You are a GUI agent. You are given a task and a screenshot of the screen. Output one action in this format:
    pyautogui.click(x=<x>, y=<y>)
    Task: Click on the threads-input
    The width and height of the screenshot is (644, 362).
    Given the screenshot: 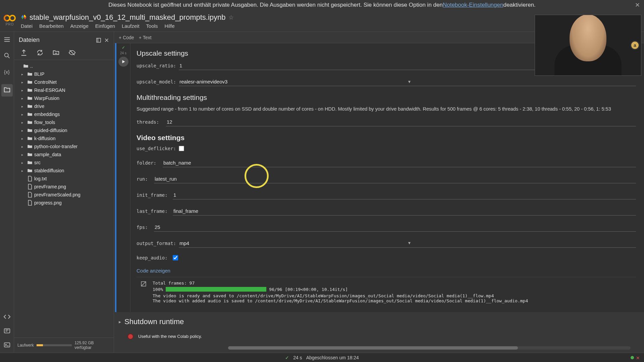 What is the action you would take?
    pyautogui.click(x=401, y=122)
    